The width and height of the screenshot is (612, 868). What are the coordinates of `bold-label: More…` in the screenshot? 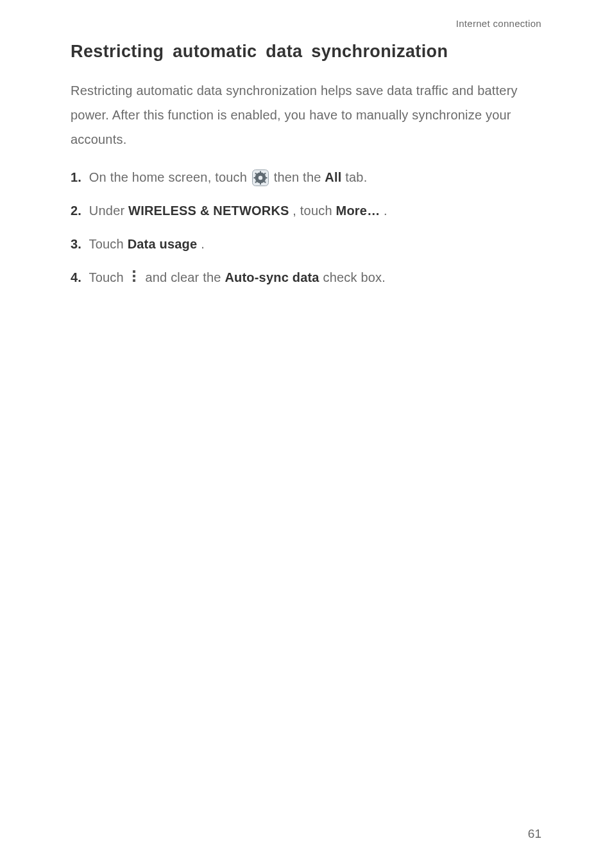 It's located at (358, 211).